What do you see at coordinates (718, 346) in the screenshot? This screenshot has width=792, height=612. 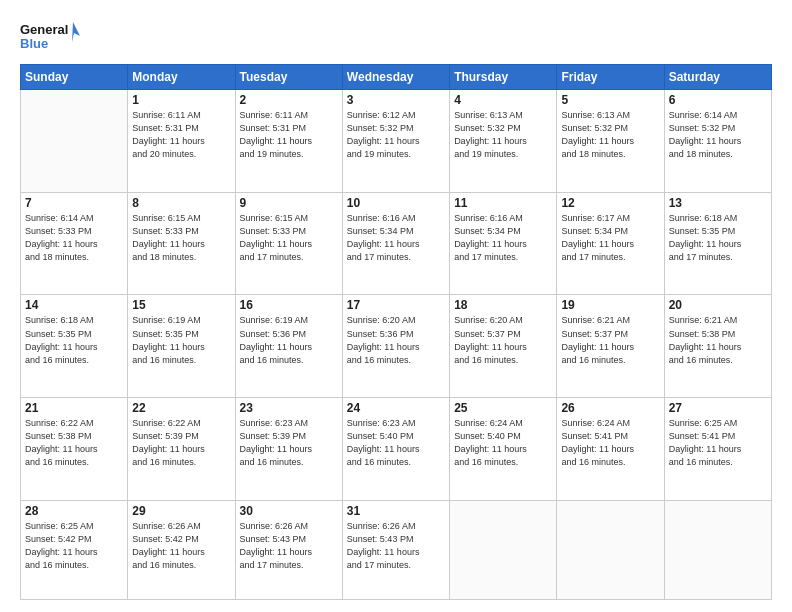 I see `calendar-cell: 20Sunrise: 6:21 AM Sunset: 5:38 PM Dayli…` at bounding box center [718, 346].